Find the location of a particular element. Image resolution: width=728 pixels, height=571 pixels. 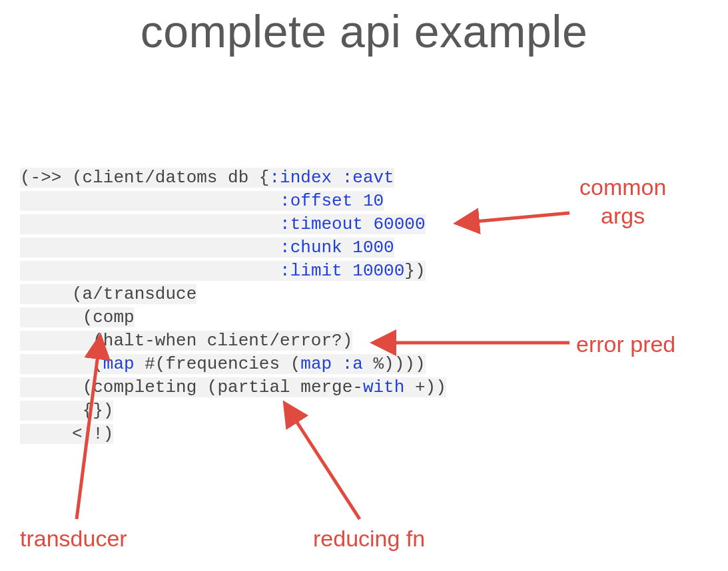

annotation-common-args: common args is located at coordinates (623, 201).